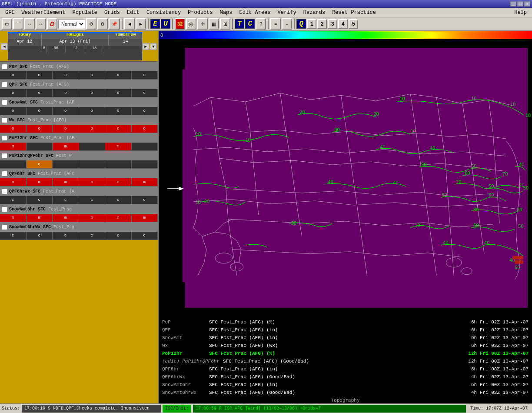 The image size is (532, 413). Describe the element at coordinates (141, 24) in the screenshot. I see `toolbar-nav-next: ►` at that location.